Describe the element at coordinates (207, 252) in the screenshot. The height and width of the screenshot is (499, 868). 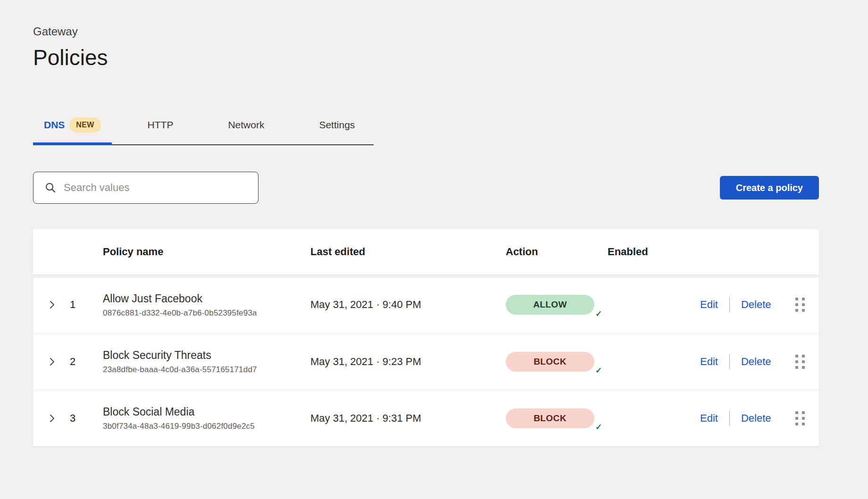
I see `header-policy-name: Policy name` at that location.